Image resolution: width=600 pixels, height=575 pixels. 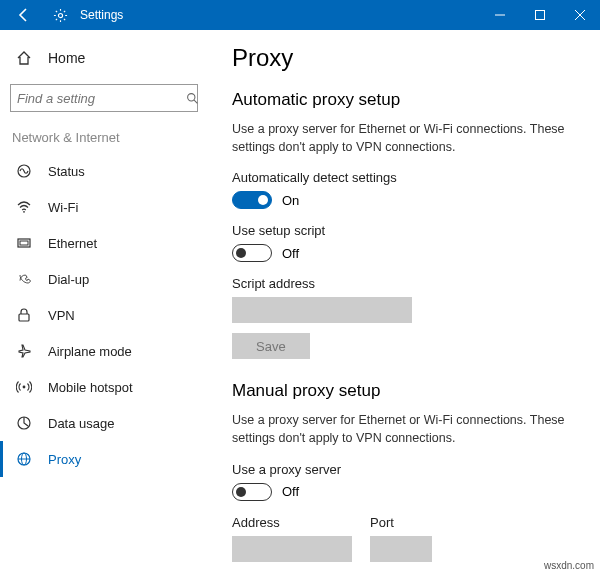 I want to click on address-label: Address, so click(x=292, y=522).